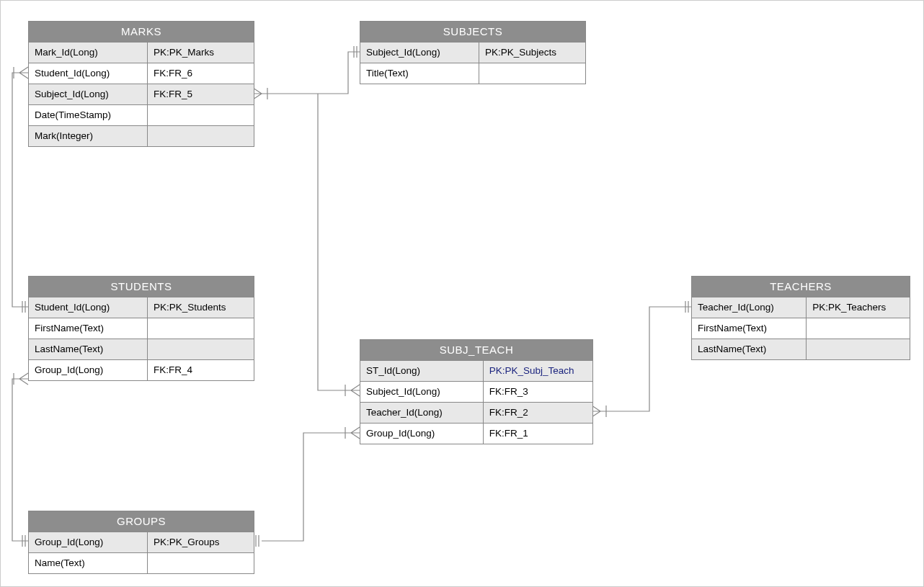  Describe the element at coordinates (141, 73) in the screenshot. I see `entity-row: Student_Id(Long) FK:FR_6` at that location.